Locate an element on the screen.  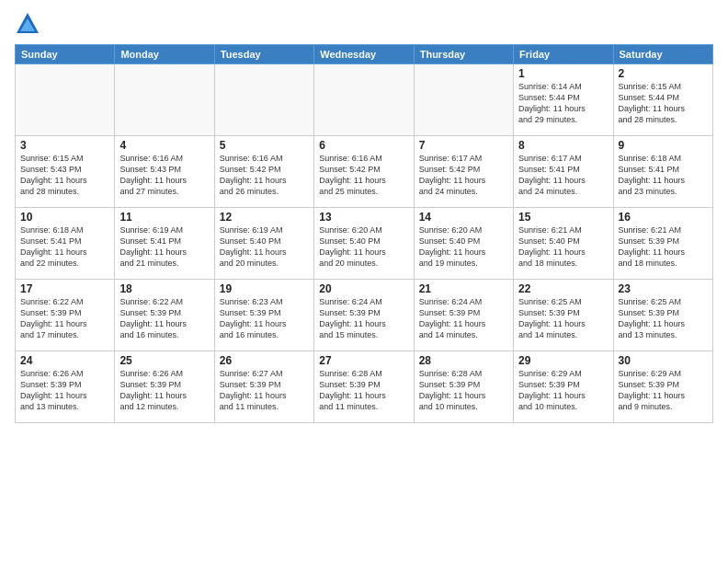
day-number: 5 is located at coordinates (265, 145).